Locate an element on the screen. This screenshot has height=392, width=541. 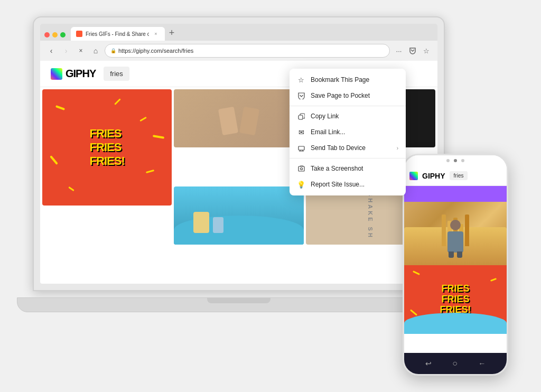
gif-fries-text: FRIES FRIES FRIES! is located at coordinates (107, 147).